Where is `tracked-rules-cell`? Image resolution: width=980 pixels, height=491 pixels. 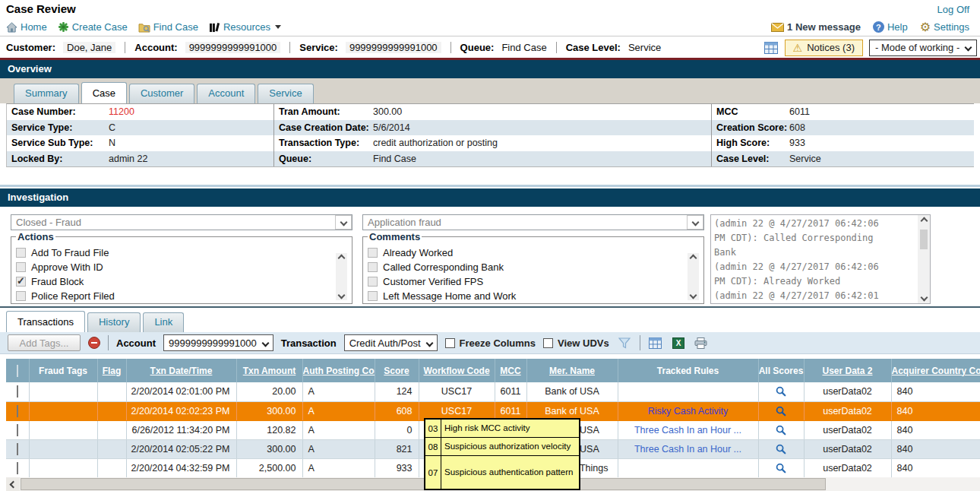
tracked-rules-cell is located at coordinates (688, 392).